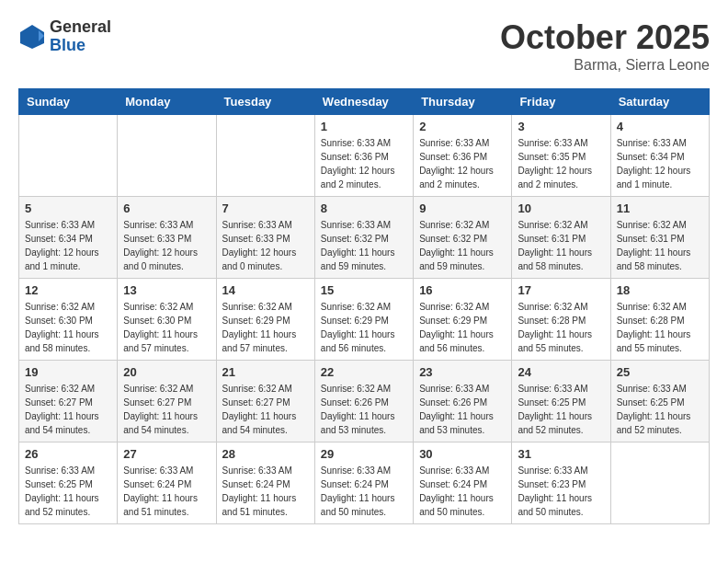  Describe the element at coordinates (463, 102) in the screenshot. I see `col-thursday: Thursday` at that location.